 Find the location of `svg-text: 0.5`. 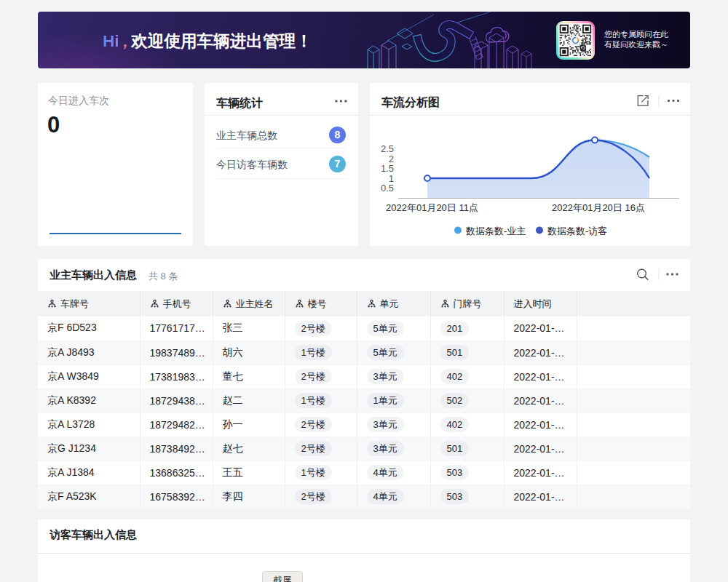

svg-text: 0.5 is located at coordinates (387, 188).